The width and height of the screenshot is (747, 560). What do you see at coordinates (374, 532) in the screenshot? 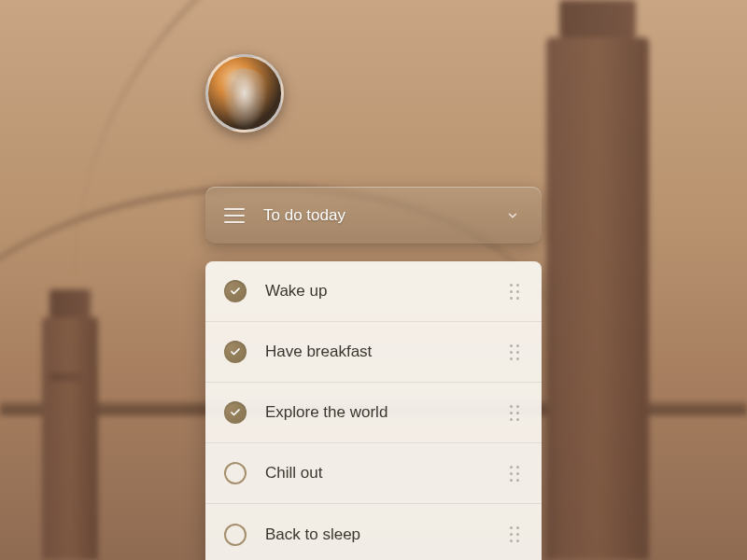
I see `list-item: Back to sleep` at bounding box center [374, 532].